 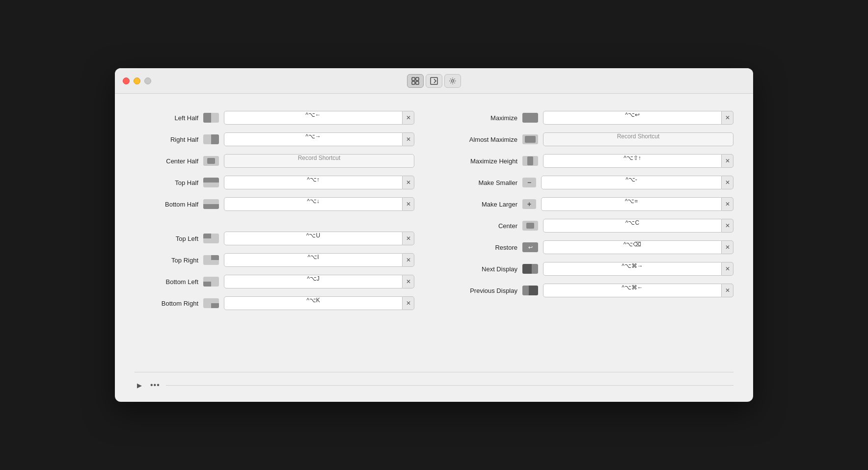 I want to click on bottom-bar: ▶ •••, so click(x=434, y=381).